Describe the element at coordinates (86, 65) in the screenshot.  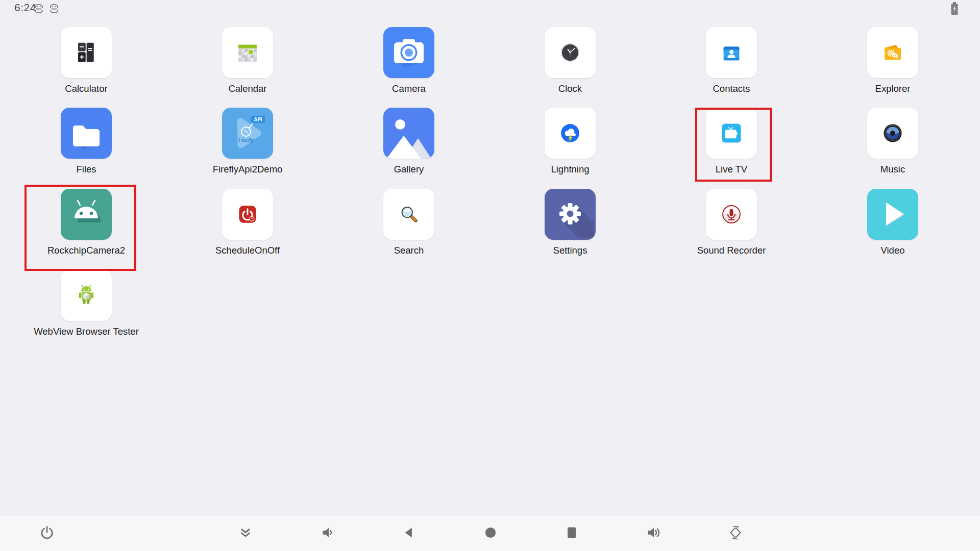
I see `app-calculator: Calculator` at that location.